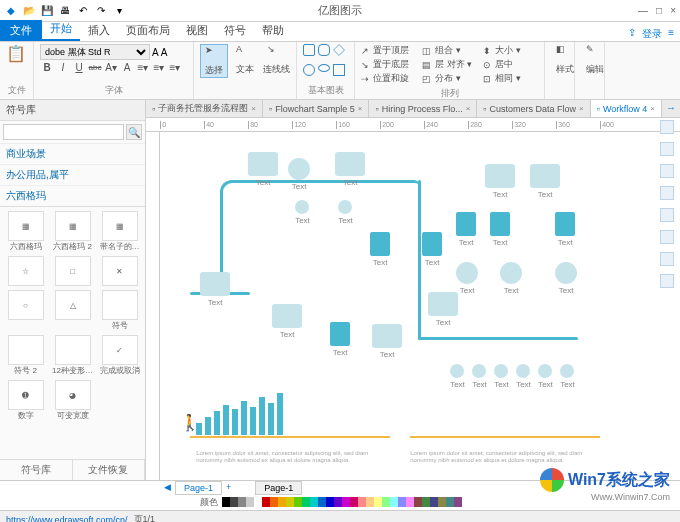 The image size is (680, 522). Describe the element at coordinates (65, 11) in the screenshot. I see `print-icon: 🖶` at that location.